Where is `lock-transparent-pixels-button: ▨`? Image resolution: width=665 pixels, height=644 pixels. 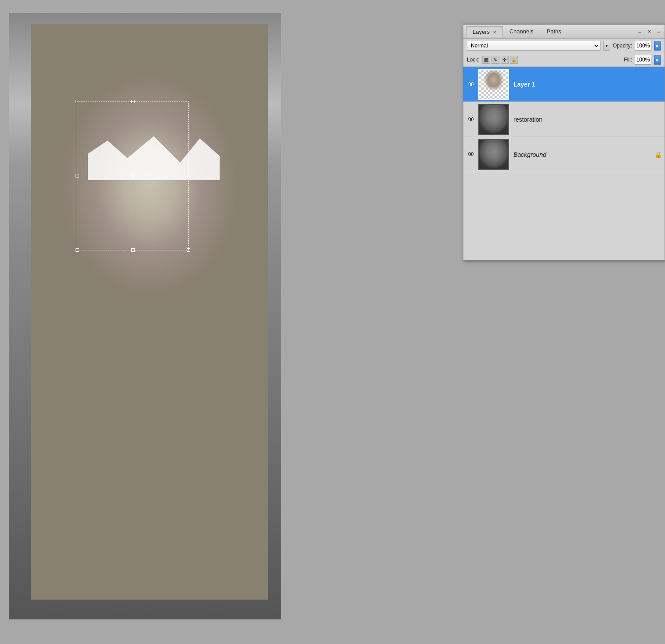
lock-transparent-pixels-button: ▨ is located at coordinates (486, 60).